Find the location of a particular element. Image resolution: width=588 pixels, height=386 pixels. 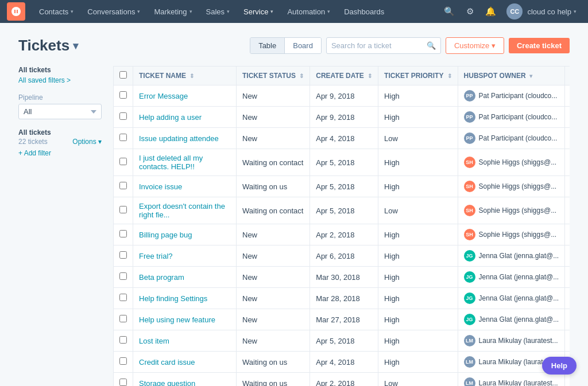

table-row: Credit card issueWaiting on usApr 4, 201… is located at coordinates (342, 362).